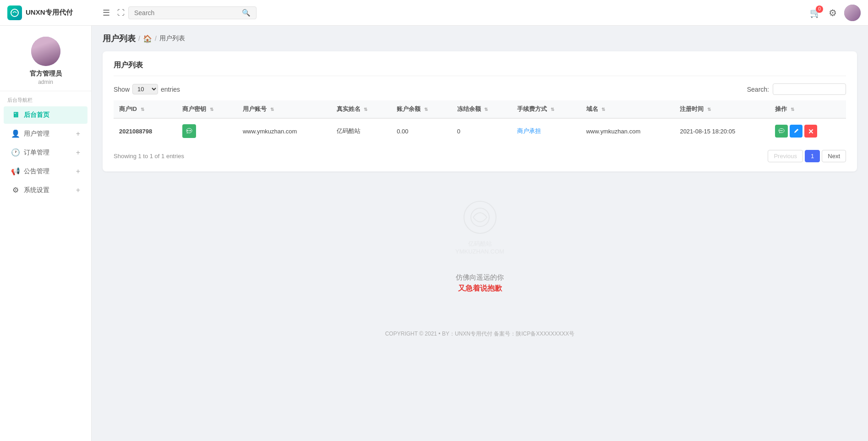  What do you see at coordinates (482, 109) in the screenshot?
I see `col-frozen: 冻结余额 ⇅` at bounding box center [482, 109].